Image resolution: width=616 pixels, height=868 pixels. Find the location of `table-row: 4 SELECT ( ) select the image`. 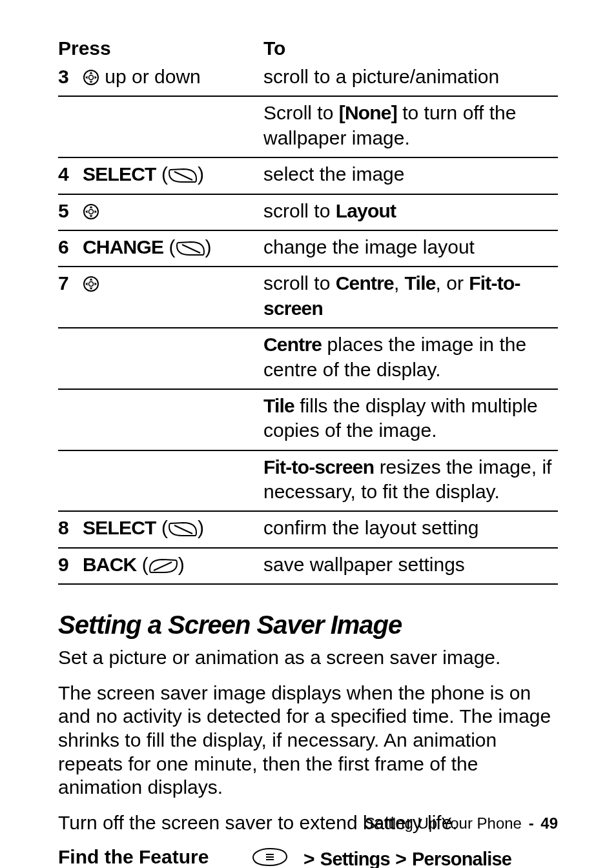

table-row: 4 SELECT ( ) select the image is located at coordinates (308, 176).